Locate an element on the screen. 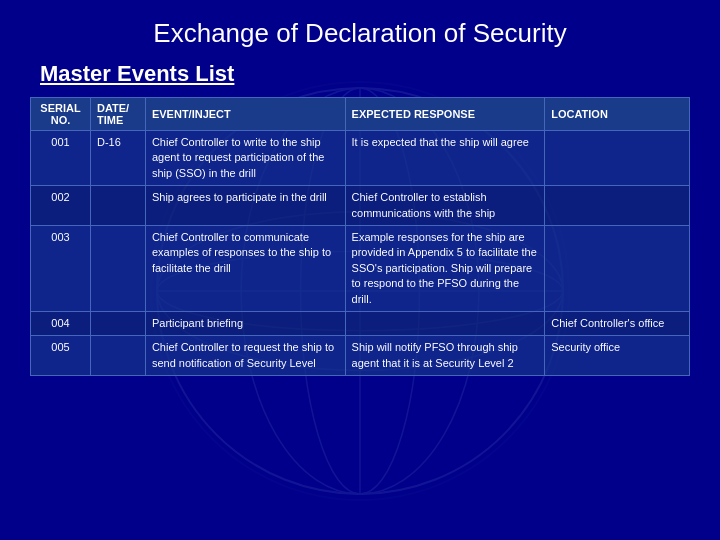  table-row: 001D-16Chief Controller to write to the … is located at coordinates (360, 158).